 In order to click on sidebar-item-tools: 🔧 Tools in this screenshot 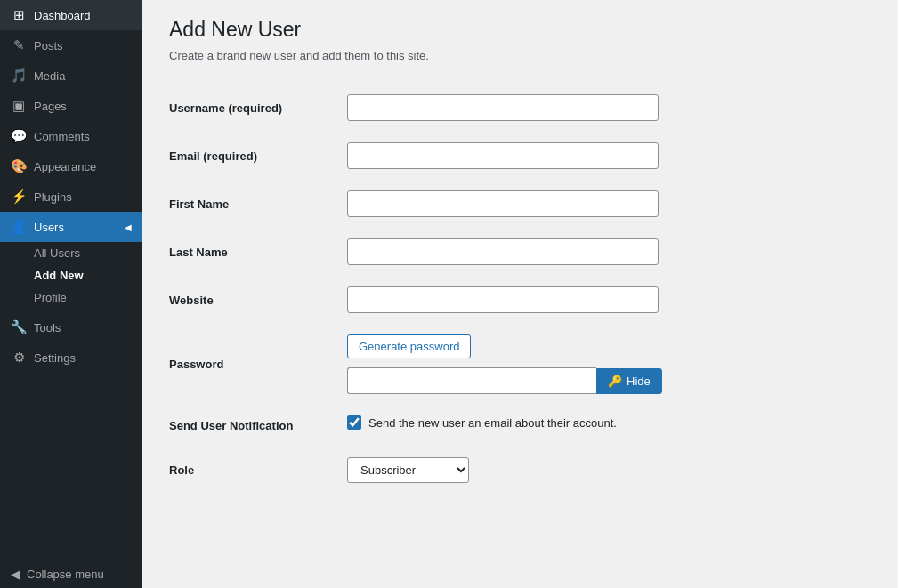, I will do `click(71, 327)`.